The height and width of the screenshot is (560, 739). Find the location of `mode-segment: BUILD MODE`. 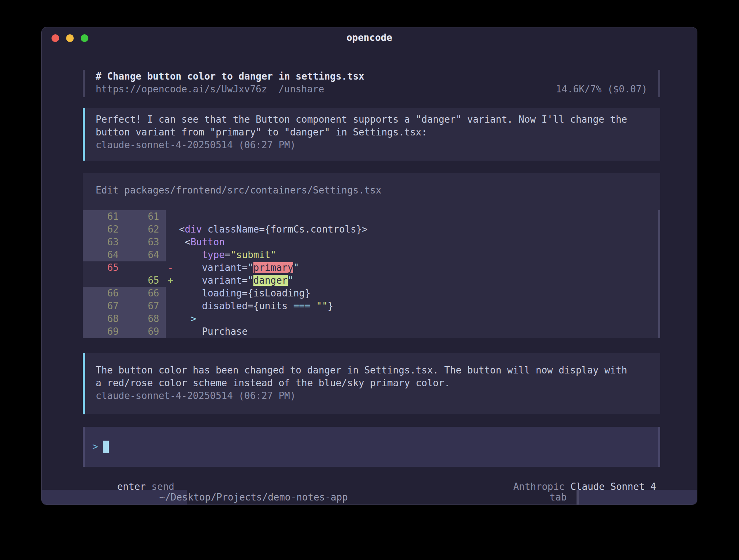

mode-segment: BUILD MODE is located at coordinates (637, 497).